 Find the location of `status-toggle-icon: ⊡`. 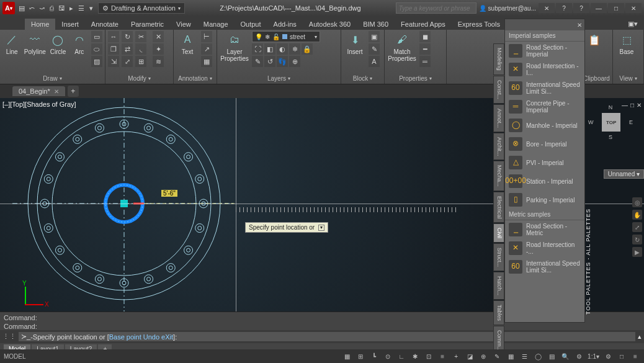

status-toggle-icon: ⊡ is located at coordinates (429, 356).